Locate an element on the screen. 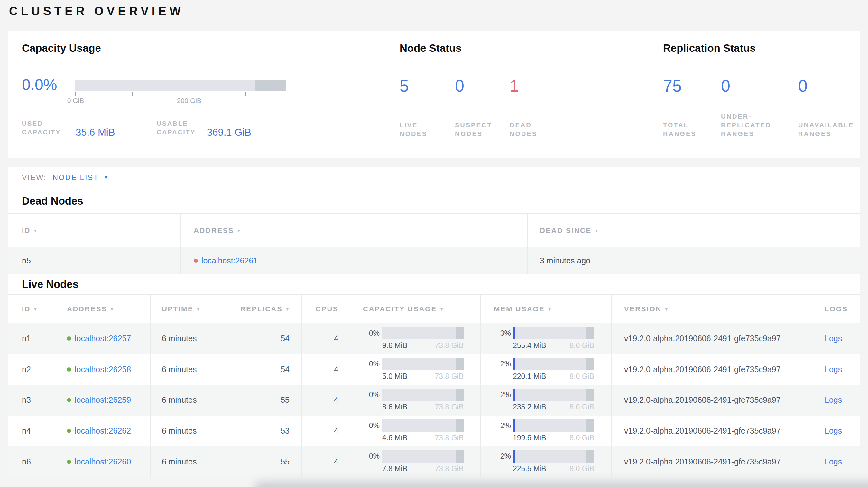 The height and width of the screenshot is (487, 868). column-header-version: VERSION▼ is located at coordinates (711, 309).